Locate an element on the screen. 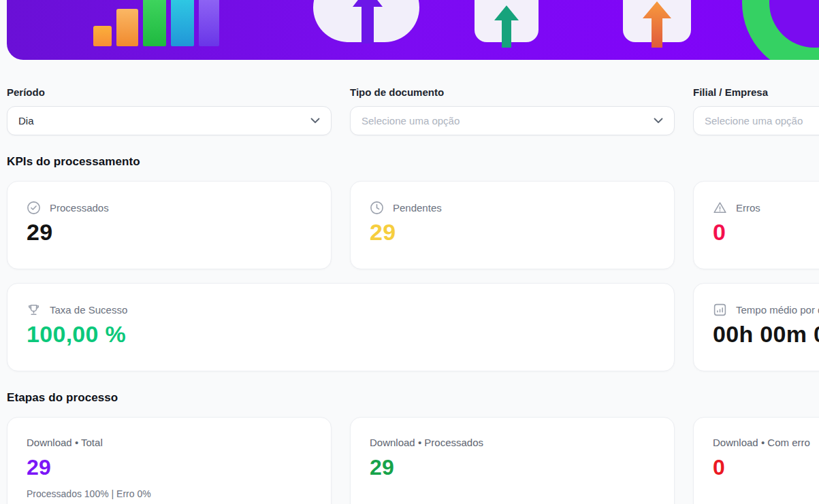 Image resolution: width=819 pixels, height=504 pixels. filial-empresa-label: Filial / Empresa is located at coordinates (756, 93).